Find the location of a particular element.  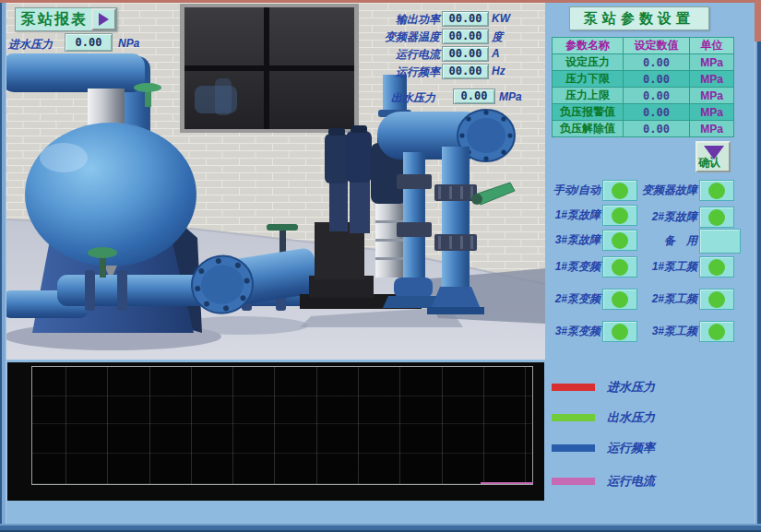

indicator-pump3-vfd: 3#泵变频 is located at coordinates (594, 332).